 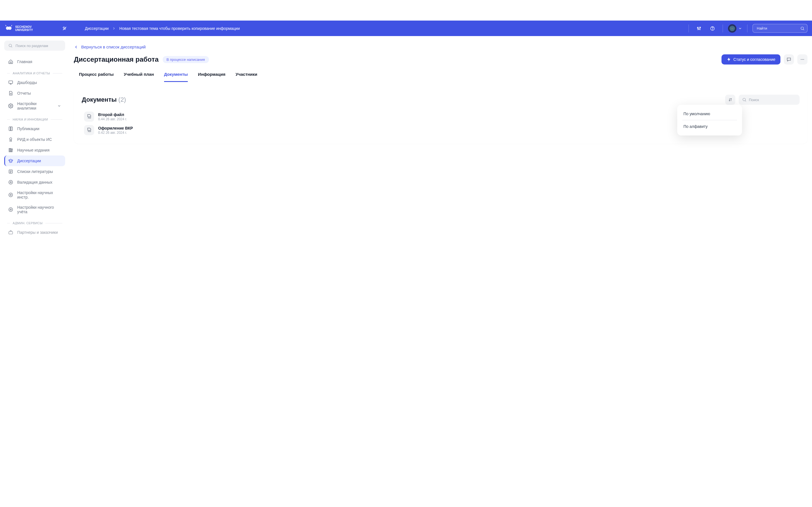 I want to click on sidebar-section-science: НАУКА И ИННОВАЦИИ, so click(x=35, y=118).